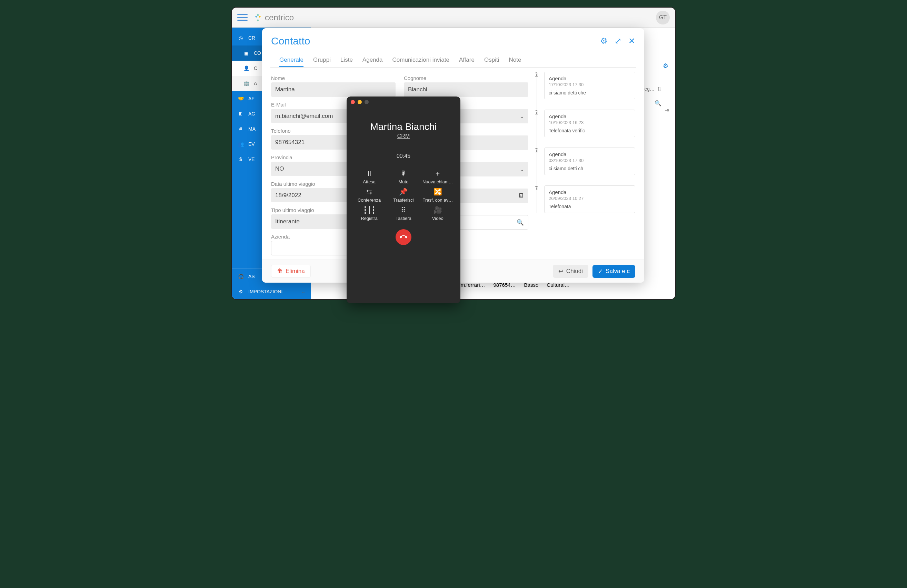  Describe the element at coordinates (558, 285) in the screenshot. I see `cell-interest: Cultural…` at that location.